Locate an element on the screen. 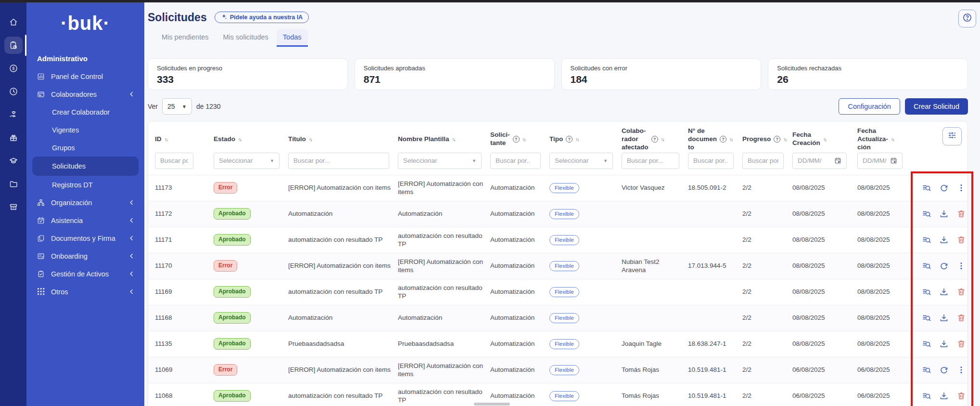 The width and height of the screenshot is (980, 406). configuracion-button: Configuración is located at coordinates (869, 106).